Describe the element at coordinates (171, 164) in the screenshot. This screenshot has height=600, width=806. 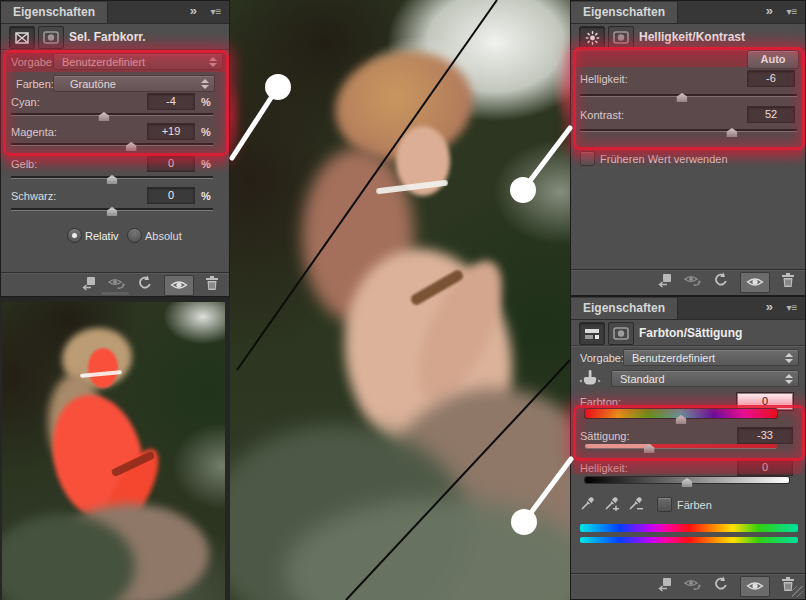
I see `gelb-value: 0` at that location.